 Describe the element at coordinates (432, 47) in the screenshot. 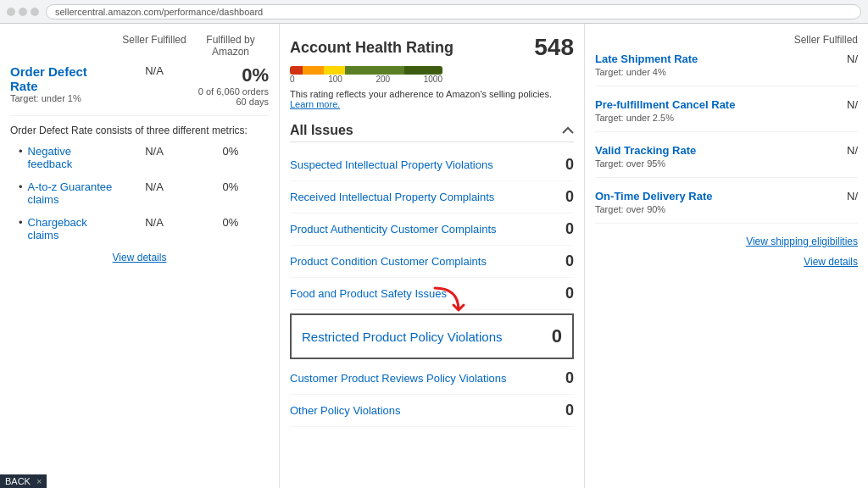

I see `account-health-top: Account Health Rating 548` at that location.